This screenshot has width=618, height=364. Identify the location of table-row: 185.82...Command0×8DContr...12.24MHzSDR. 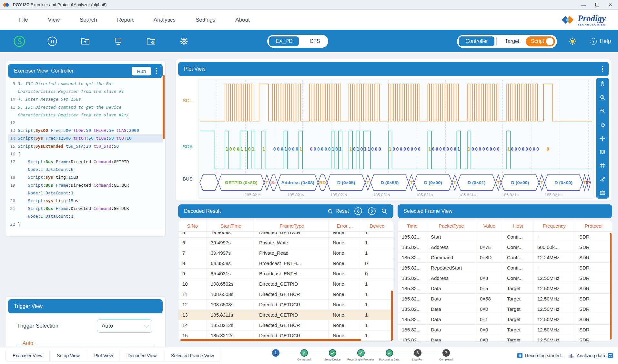
(505, 258).